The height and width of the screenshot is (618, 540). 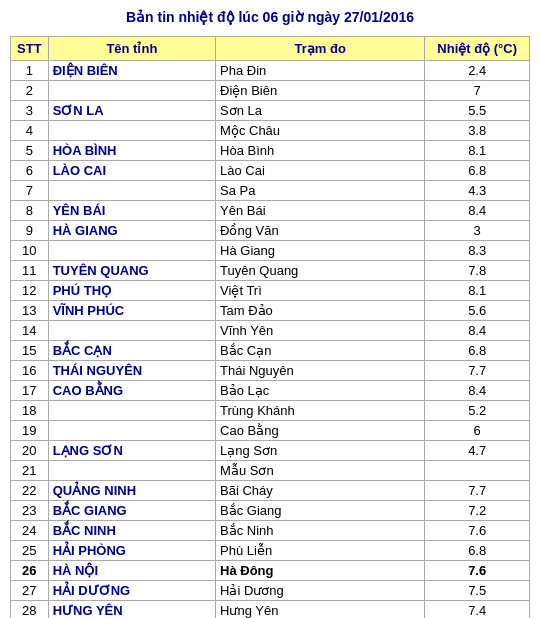 I want to click on cell-station: Trùng Khánh, so click(x=320, y=410).